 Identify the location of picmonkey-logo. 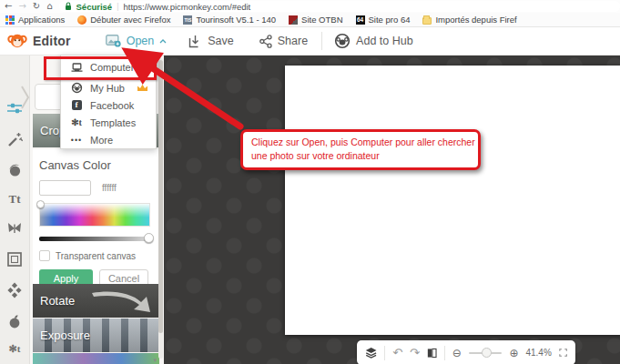
(17, 41).